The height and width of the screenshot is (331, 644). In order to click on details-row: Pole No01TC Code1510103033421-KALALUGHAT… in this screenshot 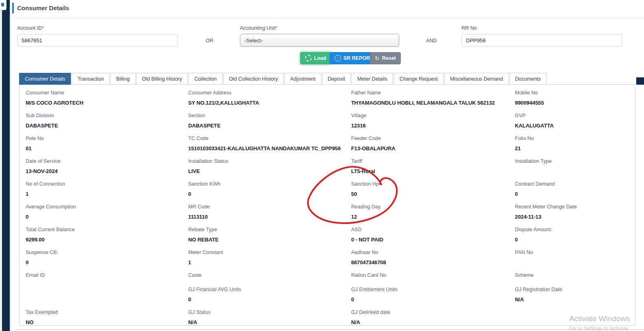, I will do `click(330, 143)`.